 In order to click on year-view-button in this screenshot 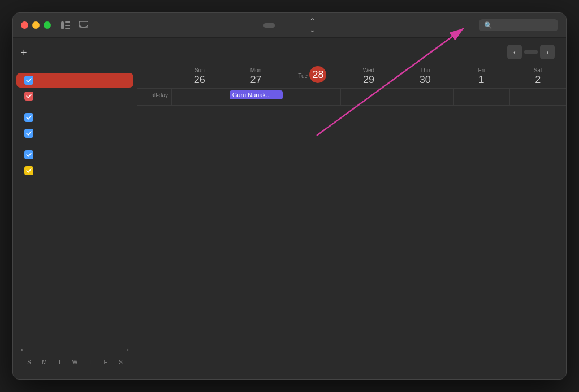, I will do `click(296, 25)`.